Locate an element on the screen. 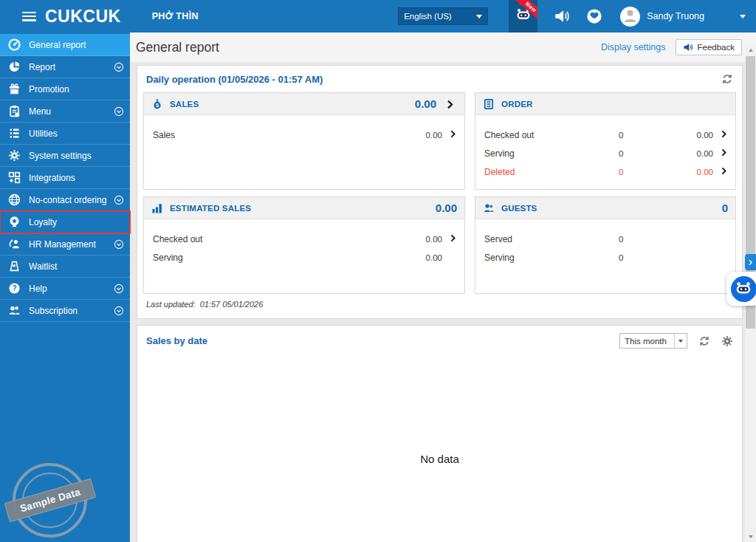 This screenshot has height=542, width=756. row-label: Served is located at coordinates (551, 239).